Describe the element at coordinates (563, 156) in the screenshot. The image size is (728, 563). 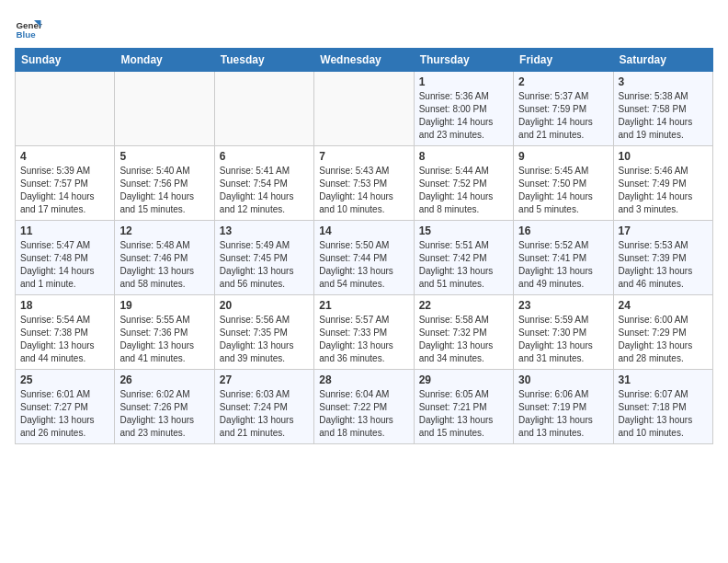
I see `day-number: 9` at that location.